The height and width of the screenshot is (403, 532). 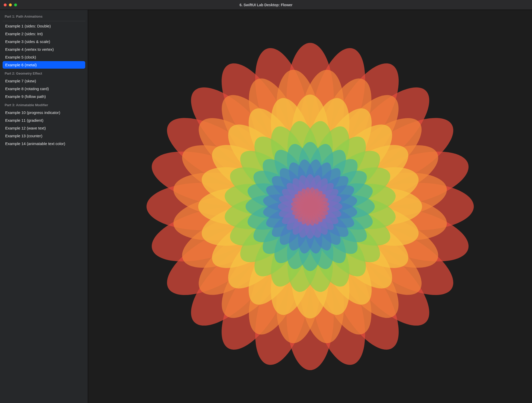 I want to click on sidebar-section-header: Part 2: Geometry Effect, so click(x=44, y=73).